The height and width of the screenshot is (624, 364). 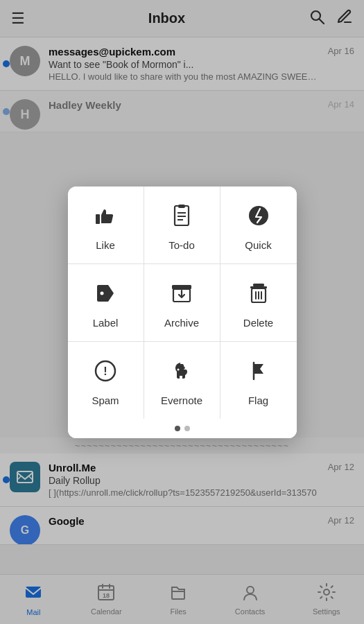 I want to click on delete-label: Delete, so click(x=258, y=323).